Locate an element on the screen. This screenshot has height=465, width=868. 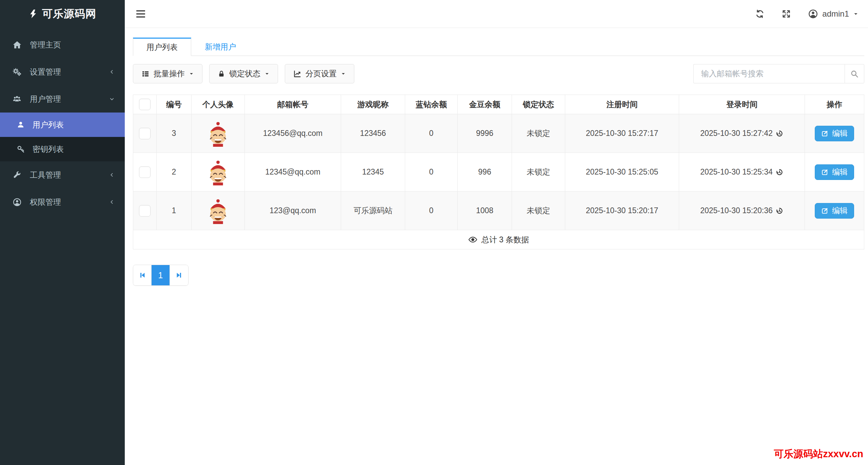
app-logo: 可乐源码网 is located at coordinates (62, 14).